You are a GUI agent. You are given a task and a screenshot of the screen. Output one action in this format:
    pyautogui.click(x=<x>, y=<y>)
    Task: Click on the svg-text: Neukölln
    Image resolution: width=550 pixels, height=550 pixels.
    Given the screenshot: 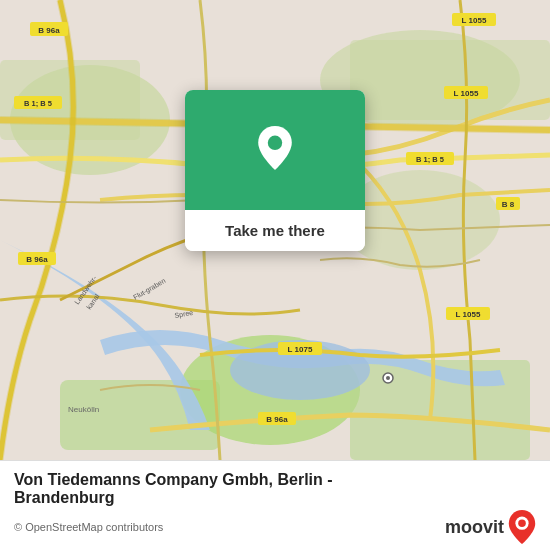 What is the action you would take?
    pyautogui.click(x=84, y=410)
    